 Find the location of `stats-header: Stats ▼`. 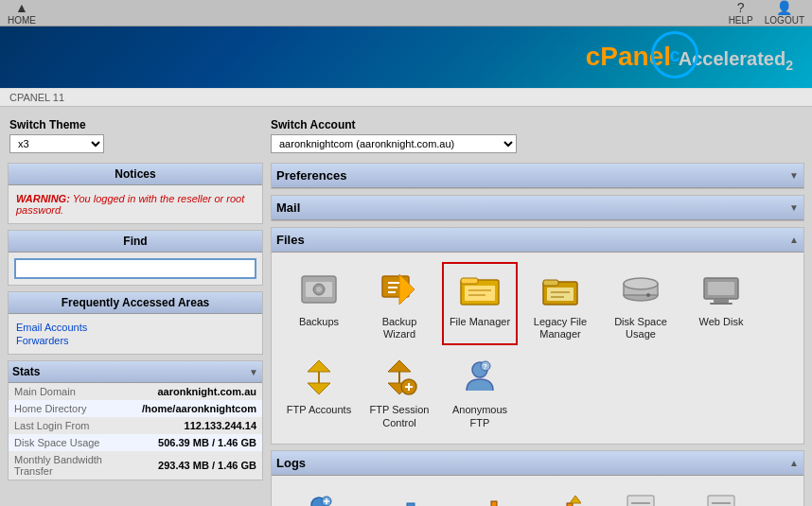

stats-header: Stats ▼ is located at coordinates (135, 373).